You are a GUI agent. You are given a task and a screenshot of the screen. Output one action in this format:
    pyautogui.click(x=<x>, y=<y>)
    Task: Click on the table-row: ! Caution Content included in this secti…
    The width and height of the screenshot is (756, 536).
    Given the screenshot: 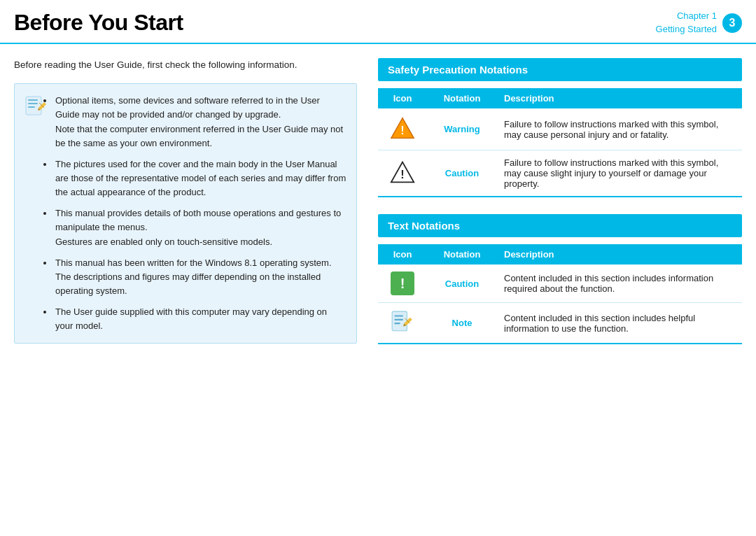 What is the action you would take?
    pyautogui.click(x=560, y=284)
    